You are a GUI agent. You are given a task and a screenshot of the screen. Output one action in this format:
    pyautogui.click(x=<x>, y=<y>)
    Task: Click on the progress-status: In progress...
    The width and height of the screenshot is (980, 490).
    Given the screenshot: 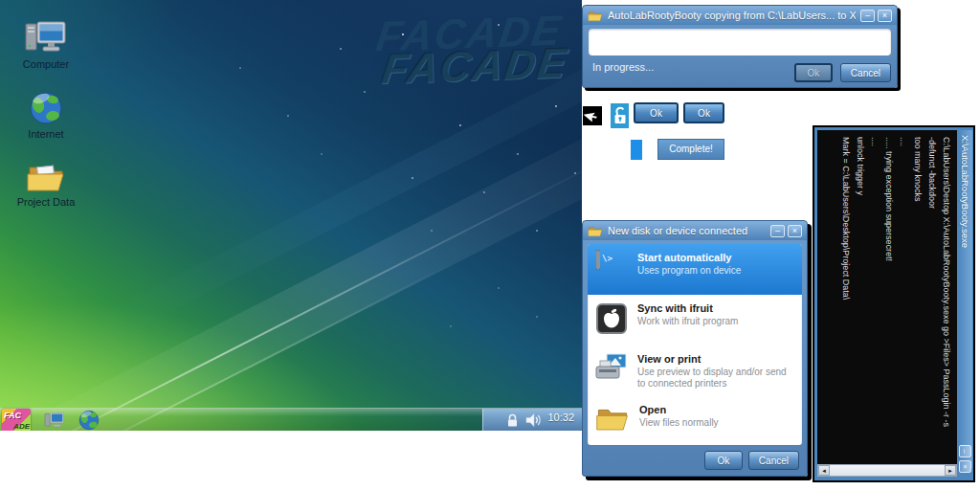 What is the action you would take?
    pyautogui.click(x=623, y=67)
    